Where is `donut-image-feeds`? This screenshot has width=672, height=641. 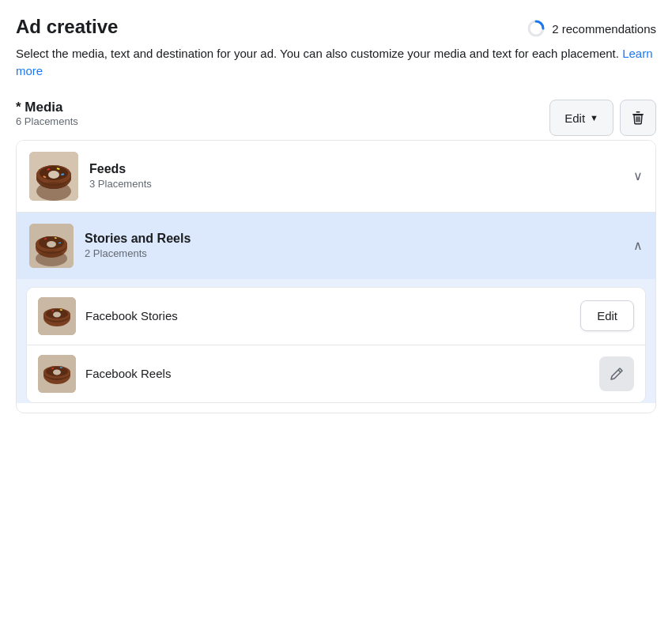 donut-image-feeds is located at coordinates (54, 176).